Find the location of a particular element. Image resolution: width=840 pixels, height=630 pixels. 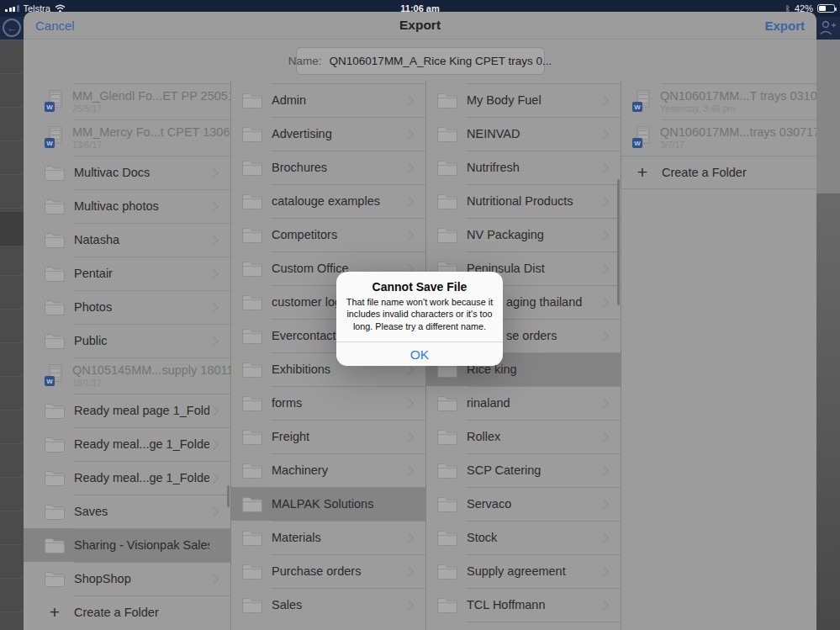

alert-message: That file name won't work because it inc… is located at coordinates (420, 315).